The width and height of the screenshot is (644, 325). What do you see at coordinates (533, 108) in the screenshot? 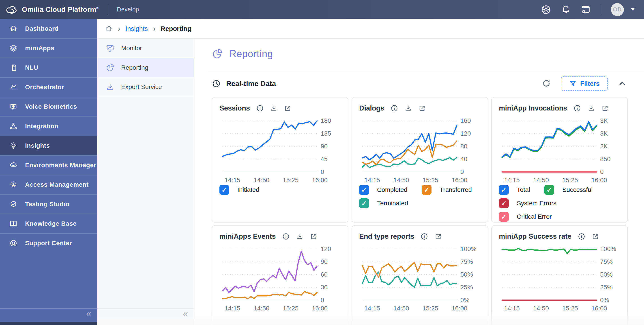
I see `card-title: miniApp Invocations` at bounding box center [533, 108].